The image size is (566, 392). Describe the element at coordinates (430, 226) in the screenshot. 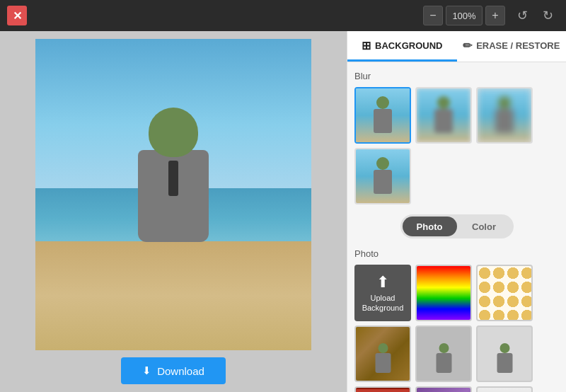

I see `photo-toggle-button: Photo` at that location.